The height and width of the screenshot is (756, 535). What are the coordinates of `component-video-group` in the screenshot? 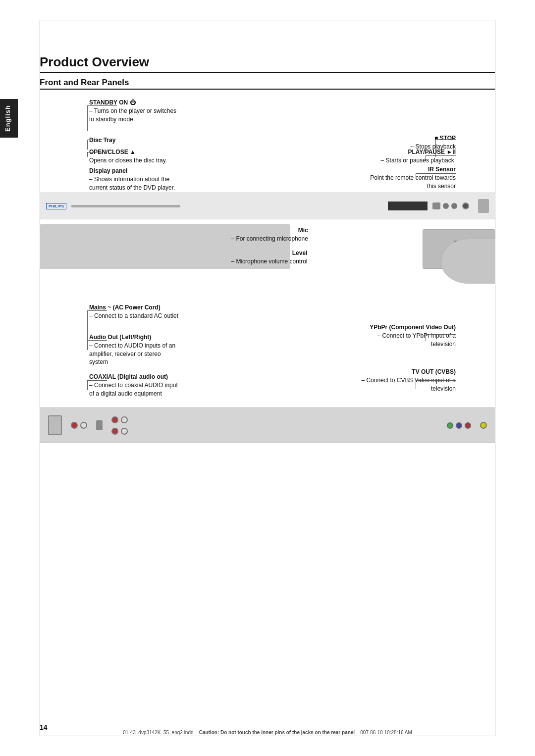 It's located at (459, 426).